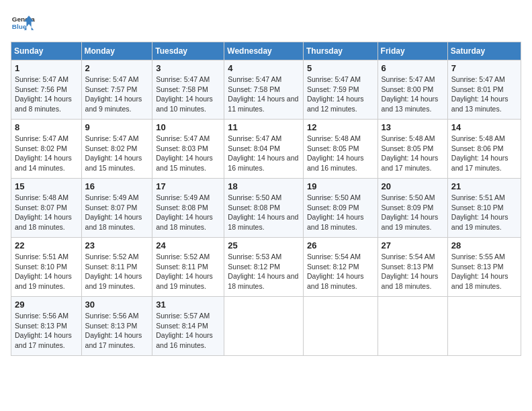  Describe the element at coordinates (46, 128) in the screenshot. I see `day-number: 8` at that location.